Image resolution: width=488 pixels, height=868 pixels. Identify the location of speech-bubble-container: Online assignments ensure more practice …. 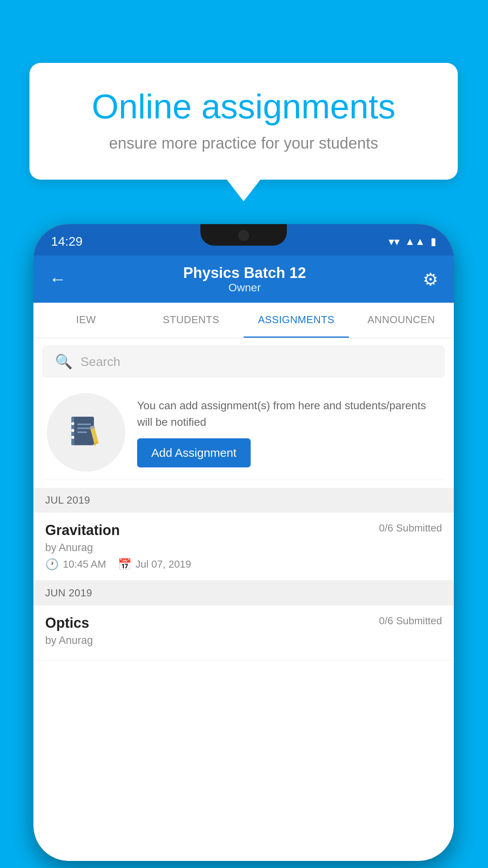
(244, 121).